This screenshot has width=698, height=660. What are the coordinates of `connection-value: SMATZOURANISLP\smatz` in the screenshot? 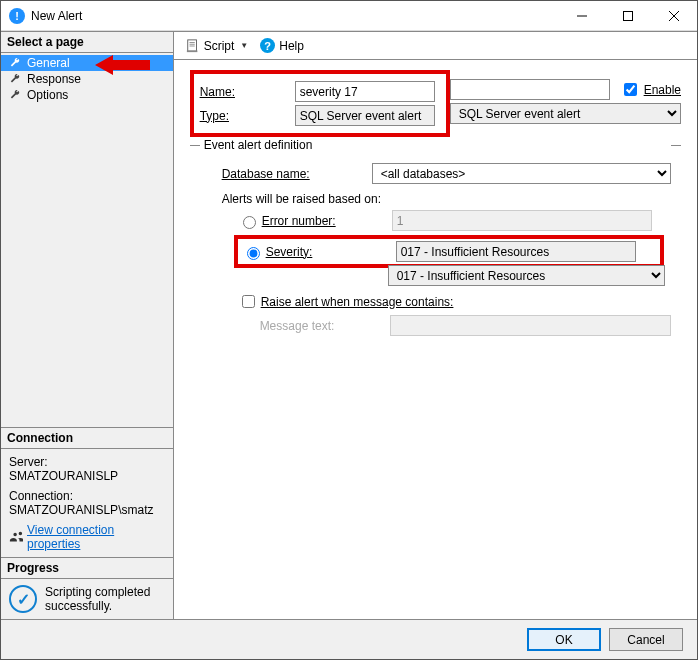 It's located at (87, 510).